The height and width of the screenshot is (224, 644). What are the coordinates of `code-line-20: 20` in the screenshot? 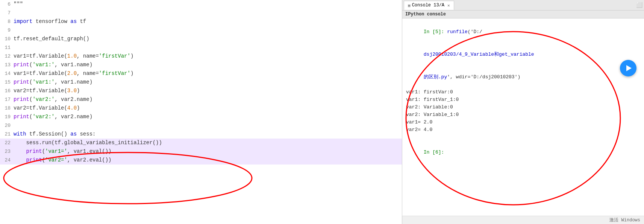 It's located at (201, 126).